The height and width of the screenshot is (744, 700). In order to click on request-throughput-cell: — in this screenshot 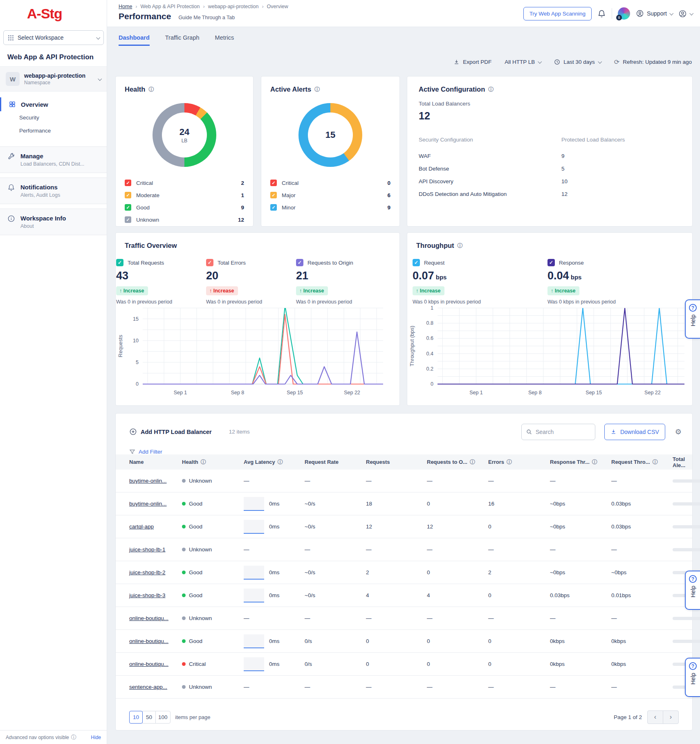, I will do `click(642, 618)`.